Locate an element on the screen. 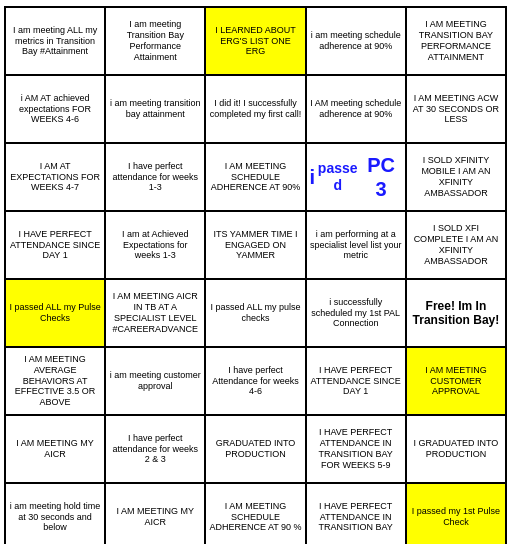  bingo-cell-3: i am meeting schedule adherence at 90% is located at coordinates (356, 41).